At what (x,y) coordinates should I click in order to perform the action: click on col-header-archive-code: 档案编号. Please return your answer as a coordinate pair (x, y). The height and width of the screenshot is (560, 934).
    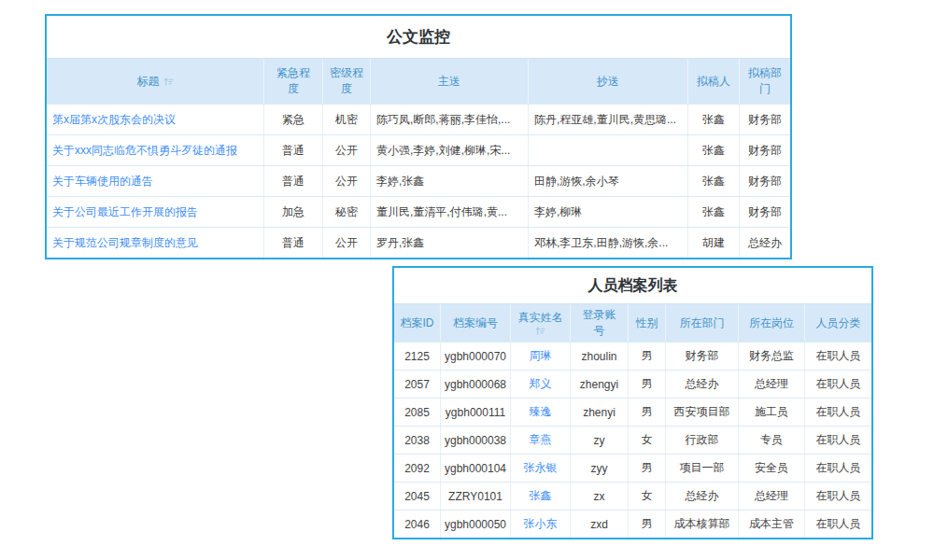
    Looking at the image, I should click on (476, 323).